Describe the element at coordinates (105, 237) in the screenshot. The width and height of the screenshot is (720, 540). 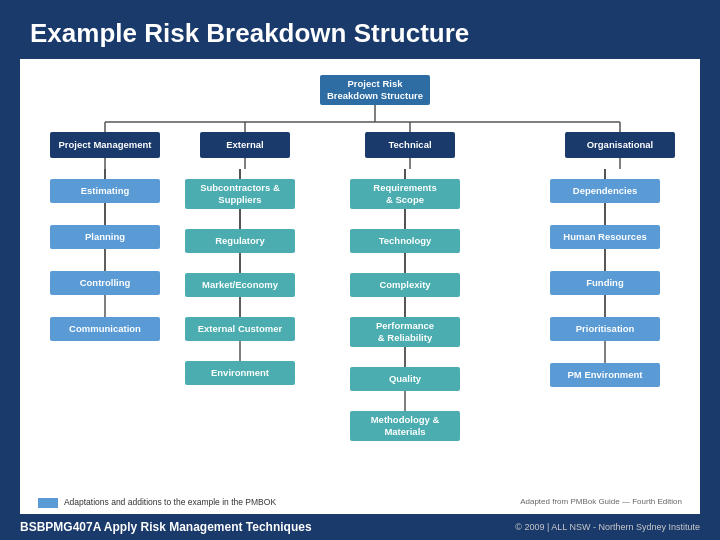
I see `node: Planning` at that location.